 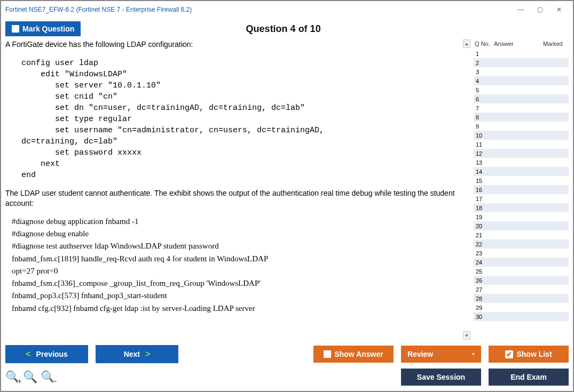 I want to click on question-number: 26, so click(x=484, y=281).